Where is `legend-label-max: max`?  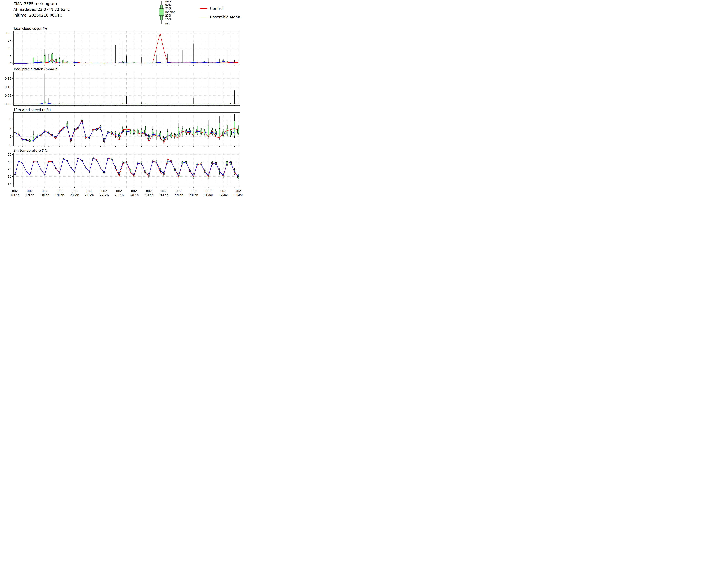 legend-label-max: max is located at coordinates (168, 1).